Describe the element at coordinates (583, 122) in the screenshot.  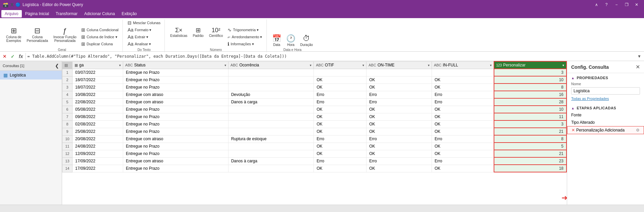
I see `step-tipo-label: Tipo Alterado` at that location.